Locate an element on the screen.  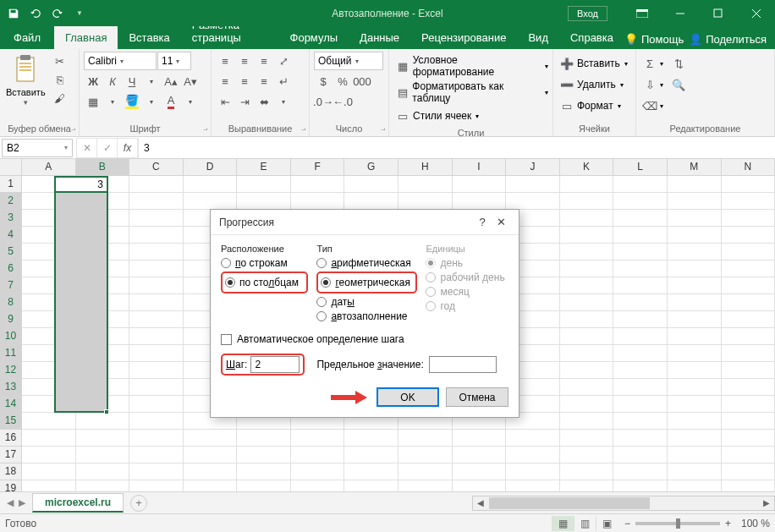
zoom-slider is located at coordinates (678, 524).